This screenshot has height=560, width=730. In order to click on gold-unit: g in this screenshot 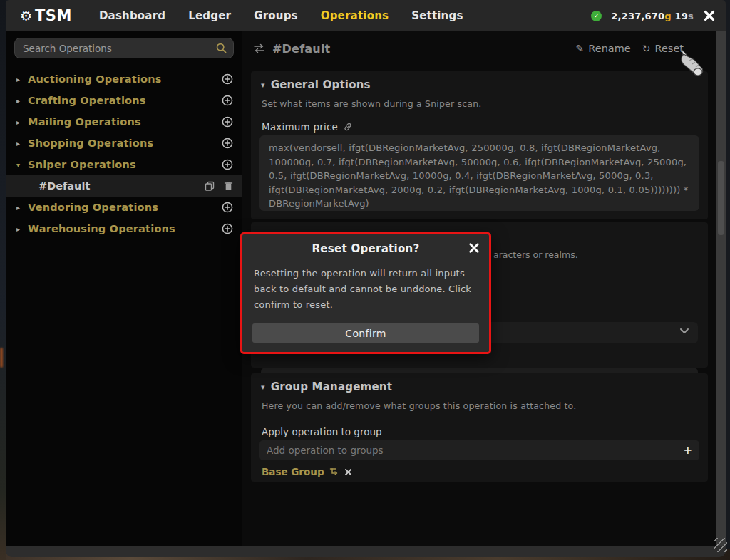, I will do `click(668, 16)`.